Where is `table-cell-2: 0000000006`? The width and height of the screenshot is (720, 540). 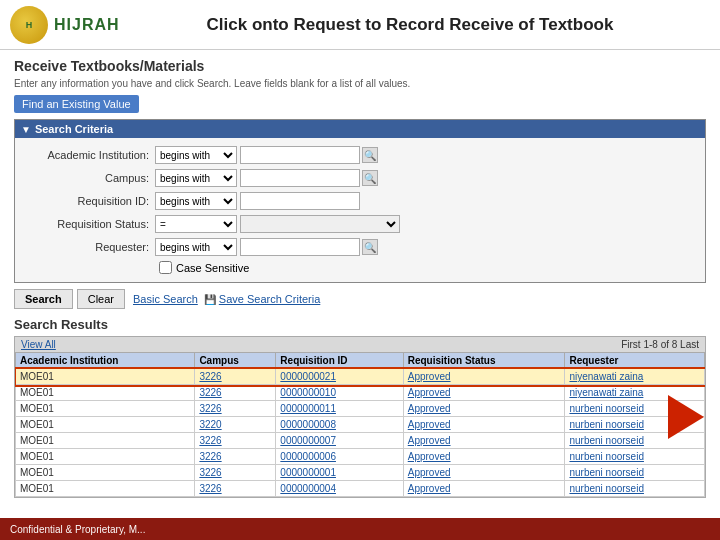 table-cell-2: 0000000006 is located at coordinates (340, 457).